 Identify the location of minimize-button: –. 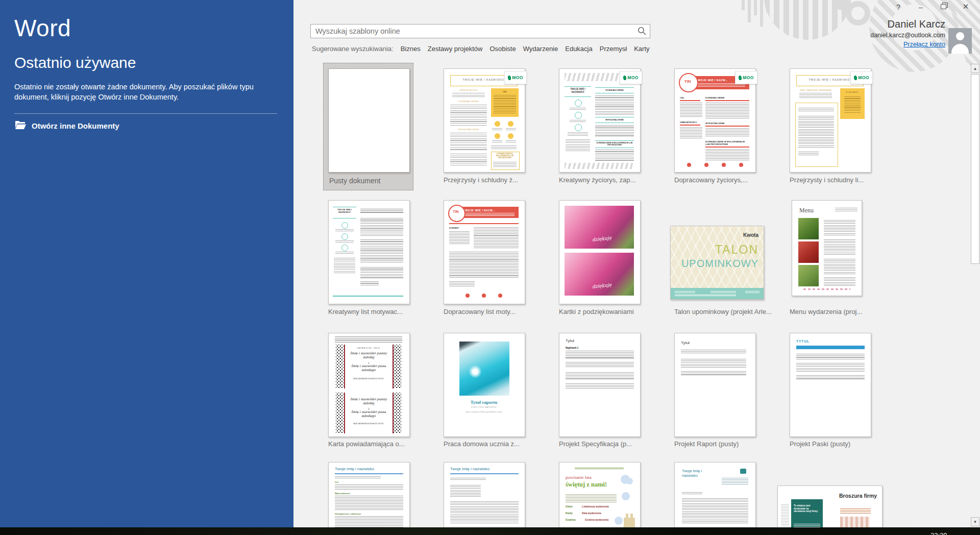
(921, 7).